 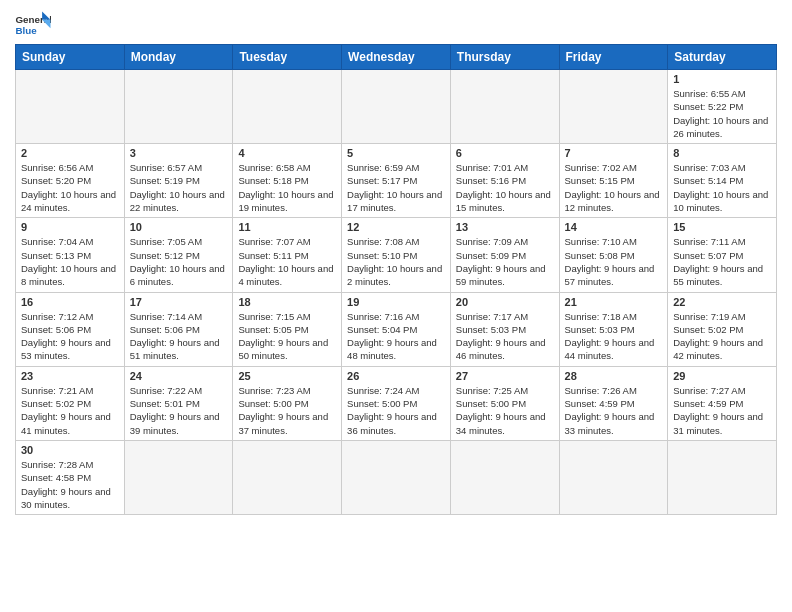 I want to click on calendar-cell: 1Sunrise: 6:55 AM Sunset: 5:22 PM Daylig…, so click(x=722, y=107).